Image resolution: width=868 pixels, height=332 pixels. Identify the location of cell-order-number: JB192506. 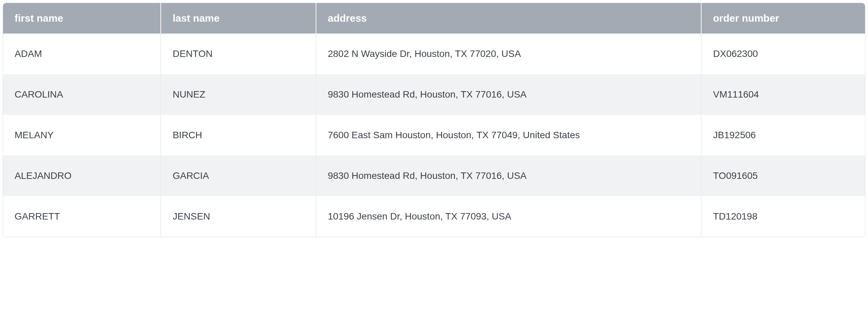
(783, 135).